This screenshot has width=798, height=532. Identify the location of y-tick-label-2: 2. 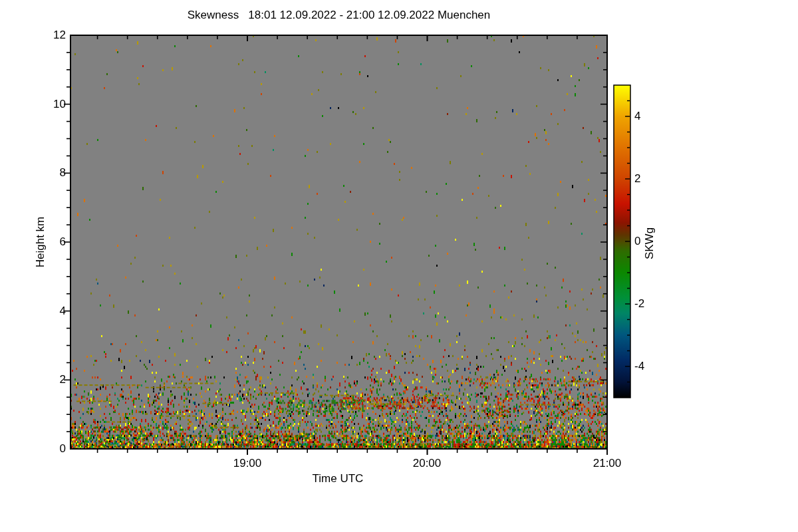
(51, 380).